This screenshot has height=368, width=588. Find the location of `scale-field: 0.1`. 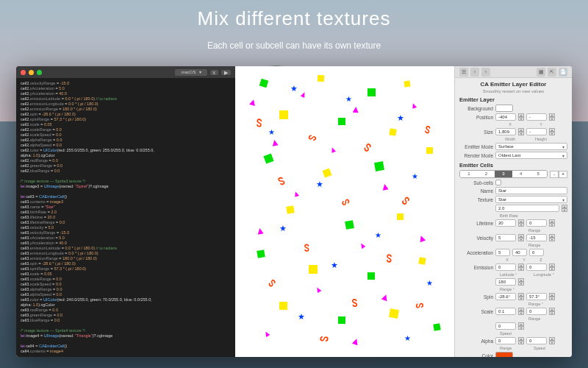

scale-field: 0.1 is located at coordinates (506, 311).